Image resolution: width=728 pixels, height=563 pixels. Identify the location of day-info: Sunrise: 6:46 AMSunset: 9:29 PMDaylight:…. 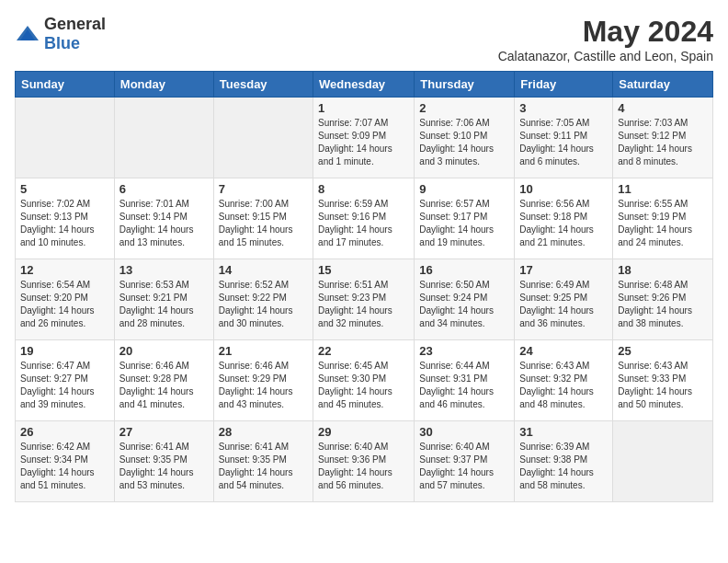
(263, 385).